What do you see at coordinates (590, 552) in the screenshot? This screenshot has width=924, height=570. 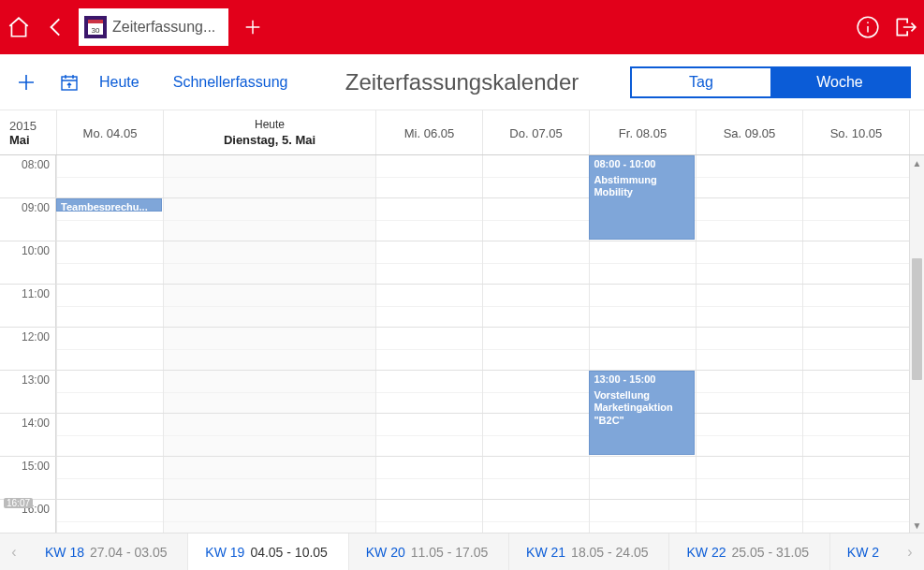 I see `week-21: KW 2118.05 - 24.05` at bounding box center [590, 552].